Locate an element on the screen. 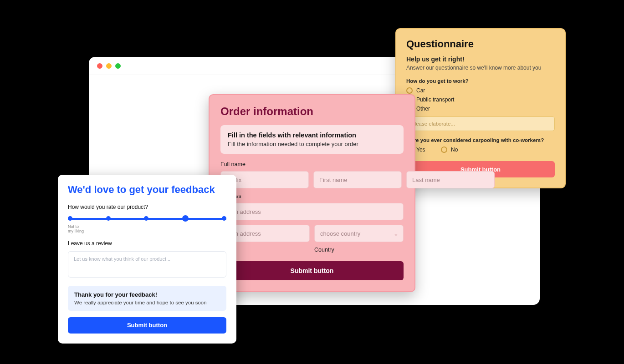 This screenshot has height=364, width=624. feedback-card: We'd love to get your feedback How would… is located at coordinates (147, 259).